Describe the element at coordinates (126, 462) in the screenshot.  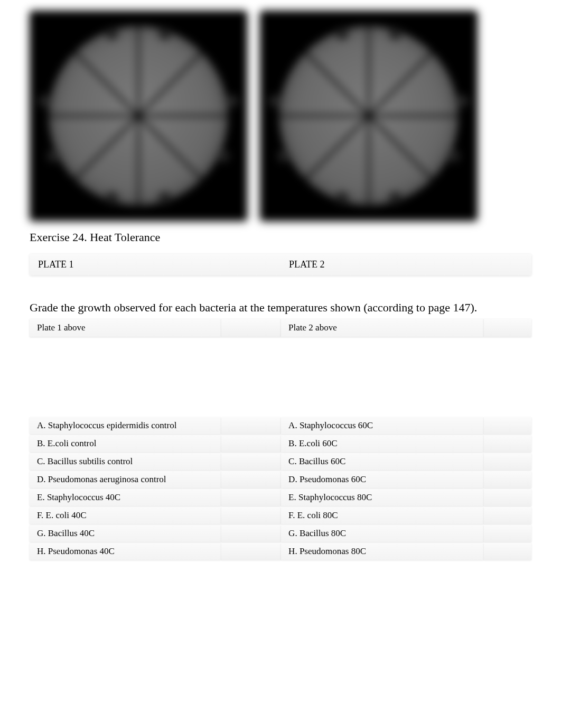
I see `row-left-label: C. Bacillus subtilis control` at that location.